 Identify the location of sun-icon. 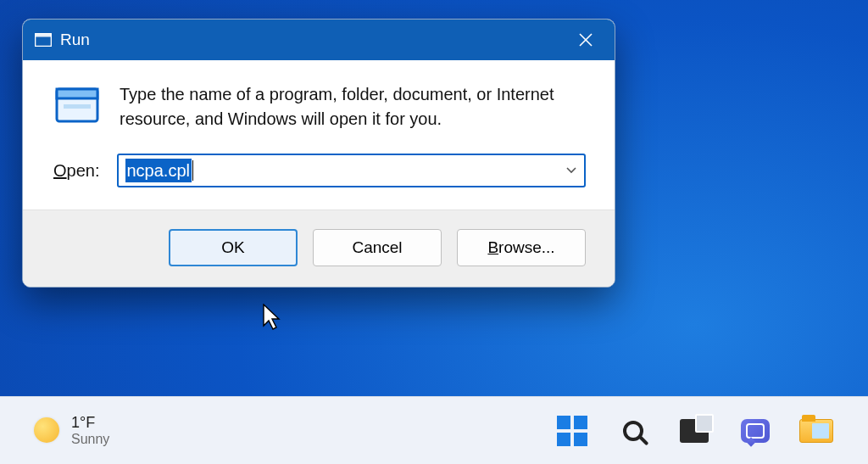
(47, 430).